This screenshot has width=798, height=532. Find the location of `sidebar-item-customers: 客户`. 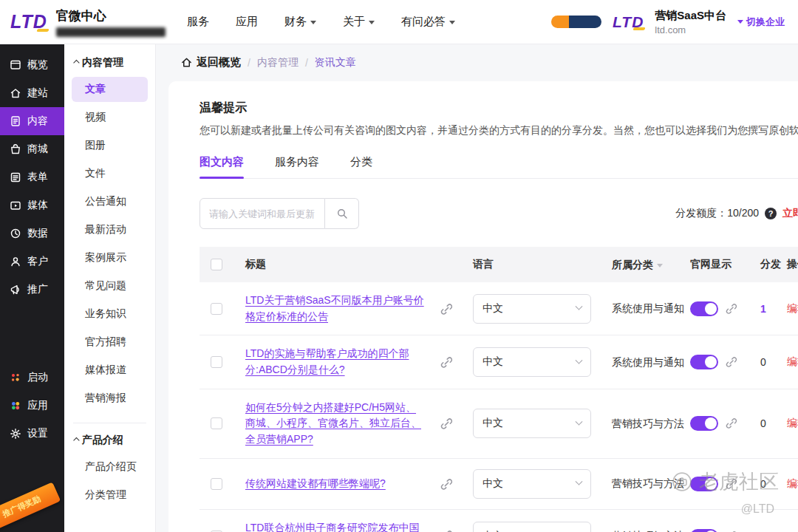

sidebar-item-customers: 客户 is located at coordinates (33, 262).